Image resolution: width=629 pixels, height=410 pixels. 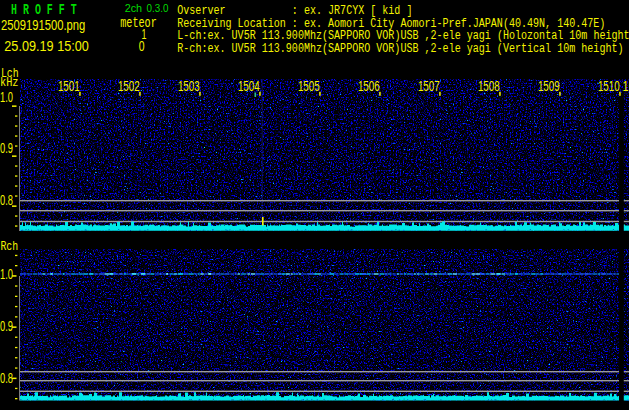 What do you see at coordinates (158, 8) in the screenshot?
I see `svg-text: 0.3.0` at bounding box center [158, 8].